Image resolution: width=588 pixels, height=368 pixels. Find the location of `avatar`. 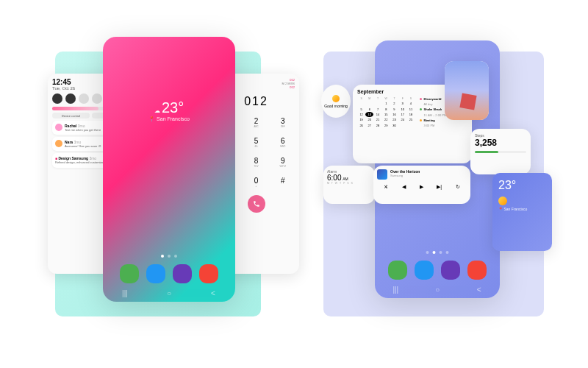

avatar is located at coordinates (59, 127).